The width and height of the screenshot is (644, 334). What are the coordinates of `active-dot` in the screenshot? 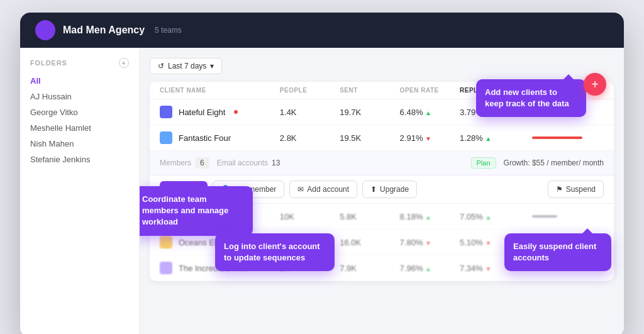 It's located at (236, 112).